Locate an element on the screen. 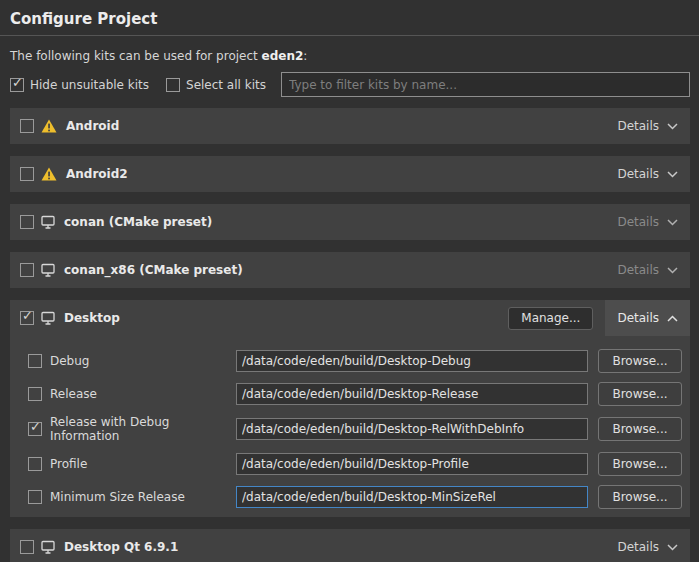  build-config-label-col: Profile is located at coordinates (127, 464).